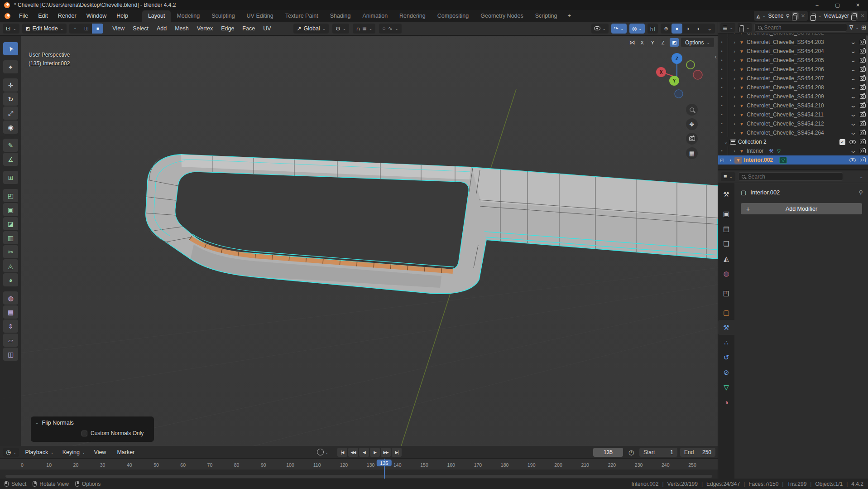 Image resolution: width=868 pixels, height=489 pixels. Describe the element at coordinates (569, 16) in the screenshot. I see `add-workspace-button: +` at that location.